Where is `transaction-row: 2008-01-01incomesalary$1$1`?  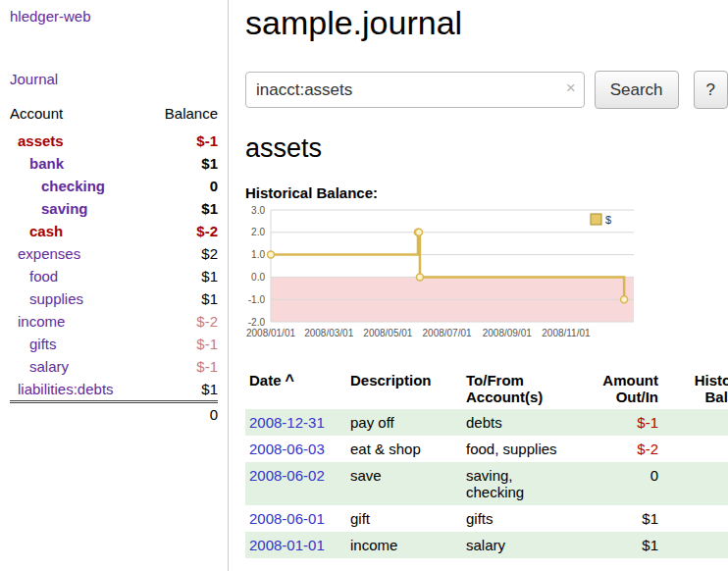 transaction-row: 2008-01-01incomesalary$1$1 is located at coordinates (487, 545).